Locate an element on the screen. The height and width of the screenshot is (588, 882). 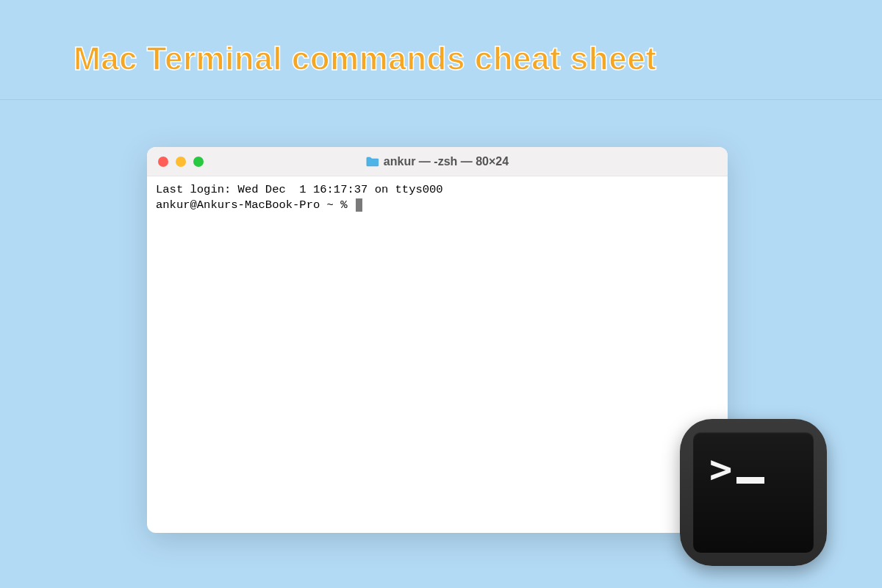
terminal-app-inner: > is located at coordinates (753, 492).